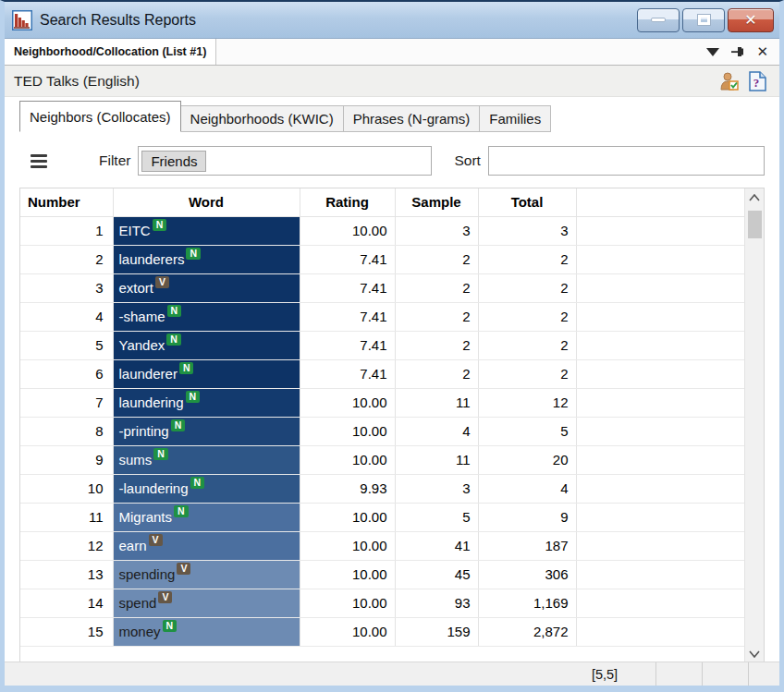  Describe the element at coordinates (627, 161) in the screenshot. I see `sort-input` at that location.